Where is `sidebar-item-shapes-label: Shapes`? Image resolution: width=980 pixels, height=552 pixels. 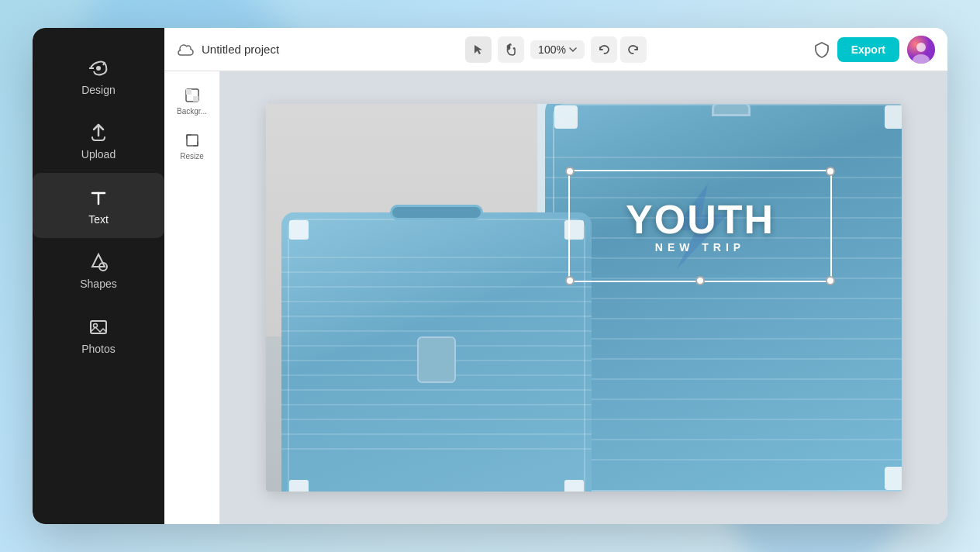 sidebar-item-shapes-label: Shapes is located at coordinates (98, 284).